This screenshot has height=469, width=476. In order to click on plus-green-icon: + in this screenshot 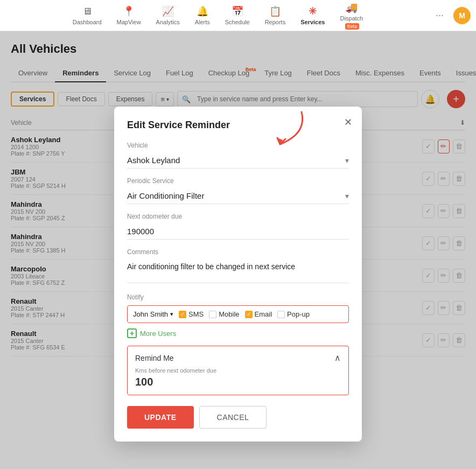, I will do `click(132, 333)`.